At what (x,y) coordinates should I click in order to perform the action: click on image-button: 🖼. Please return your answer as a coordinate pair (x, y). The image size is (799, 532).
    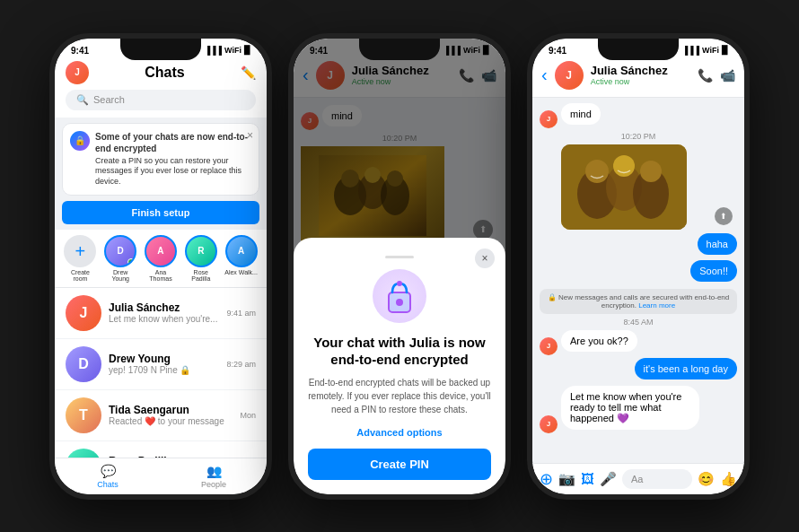
    Looking at the image, I should click on (587, 479).